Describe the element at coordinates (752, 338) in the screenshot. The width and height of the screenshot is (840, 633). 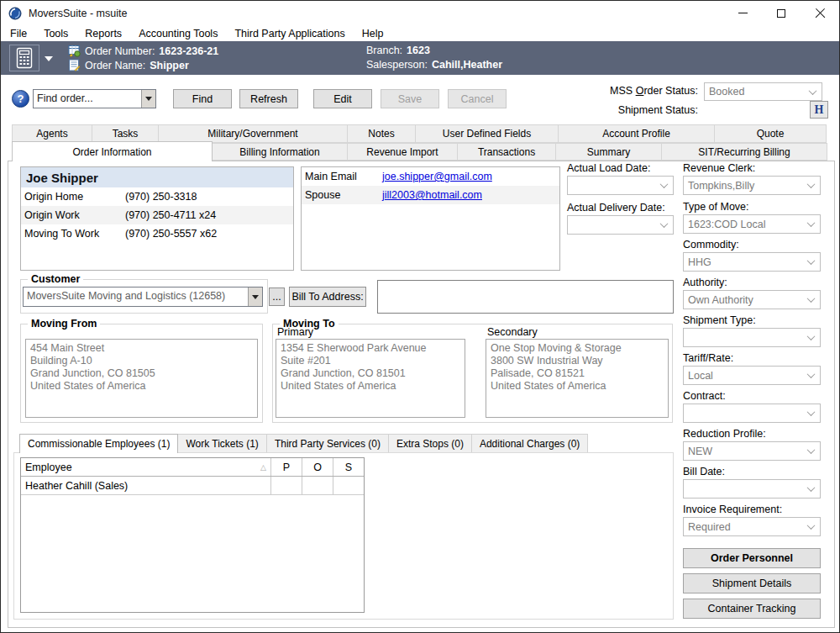
I see `shipment-type-combo` at that location.